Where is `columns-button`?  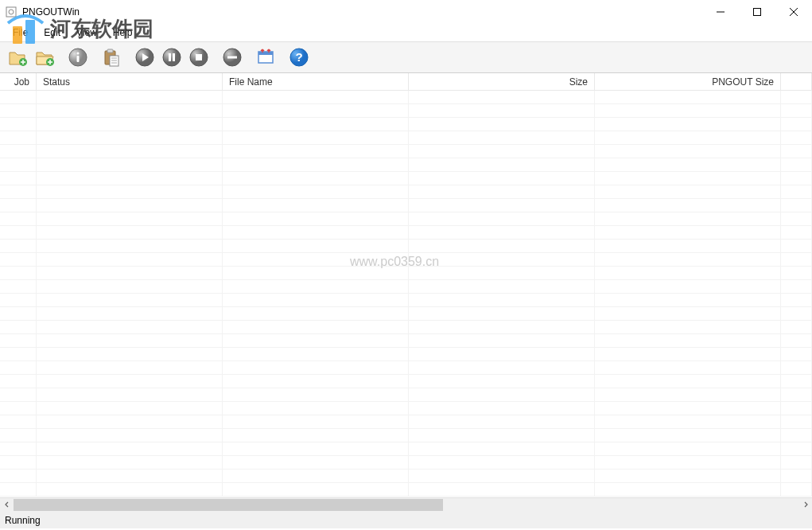 columns-button is located at coordinates (266, 57).